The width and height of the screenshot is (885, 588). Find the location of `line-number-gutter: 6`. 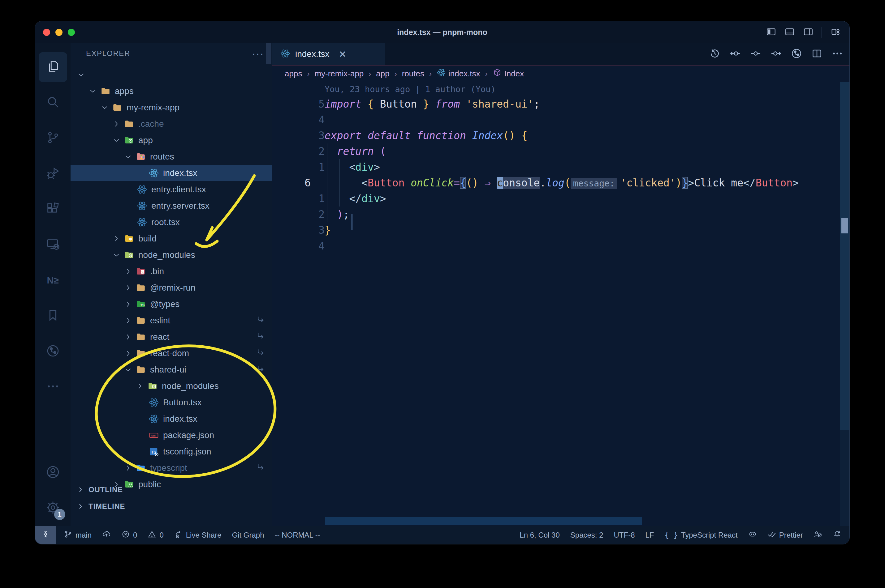

line-number-gutter: 6 is located at coordinates (299, 183).